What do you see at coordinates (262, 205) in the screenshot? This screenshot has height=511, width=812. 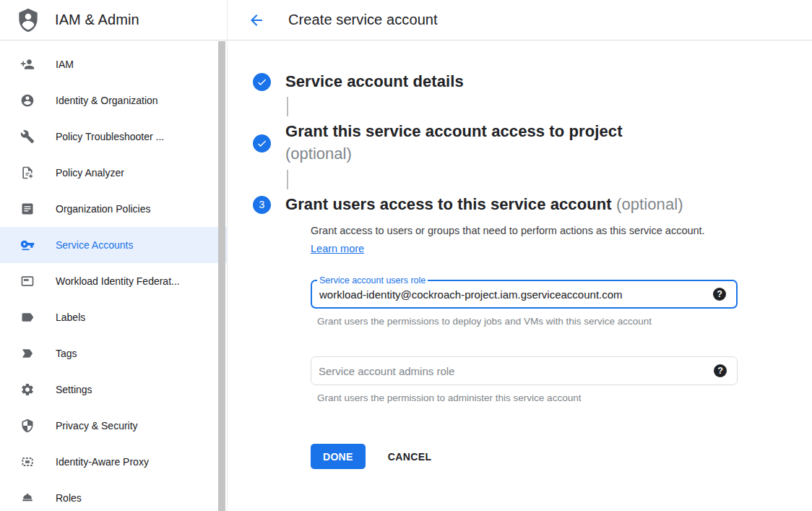 I see `step-3-number-badge: 3` at bounding box center [262, 205].